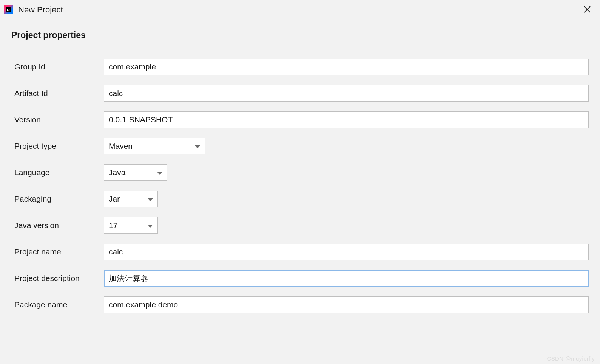 This screenshot has height=364, width=600. What do you see at coordinates (300, 173) in the screenshot?
I see `row-language: Language Java` at bounding box center [300, 173].